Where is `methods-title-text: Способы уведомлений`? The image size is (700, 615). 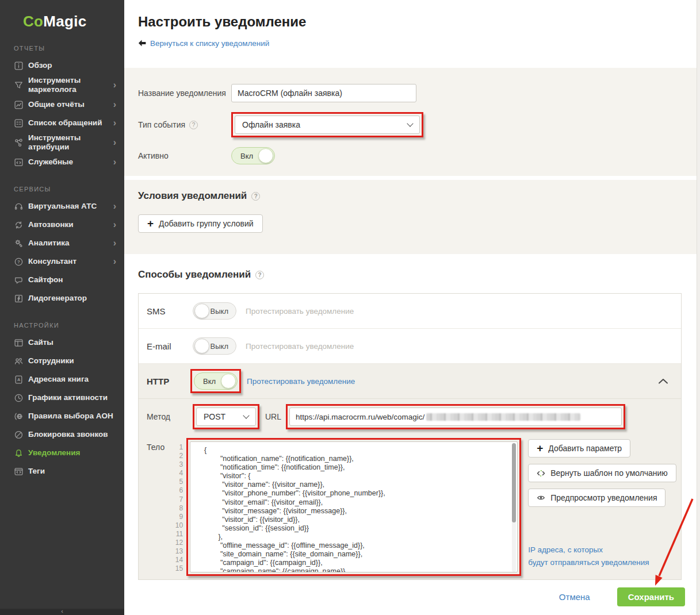 methods-title-text: Способы уведомлений is located at coordinates (194, 275).